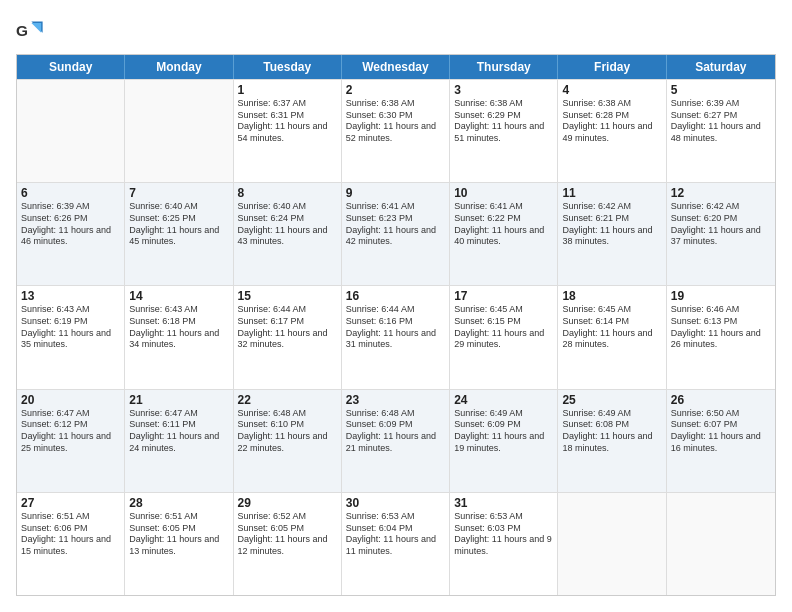 Image resolution: width=792 pixels, height=612 pixels. I want to click on cal-cell: 18Sunrise: 6:45 AMSunset: 6:14 PMDayligh…, so click(612, 337).